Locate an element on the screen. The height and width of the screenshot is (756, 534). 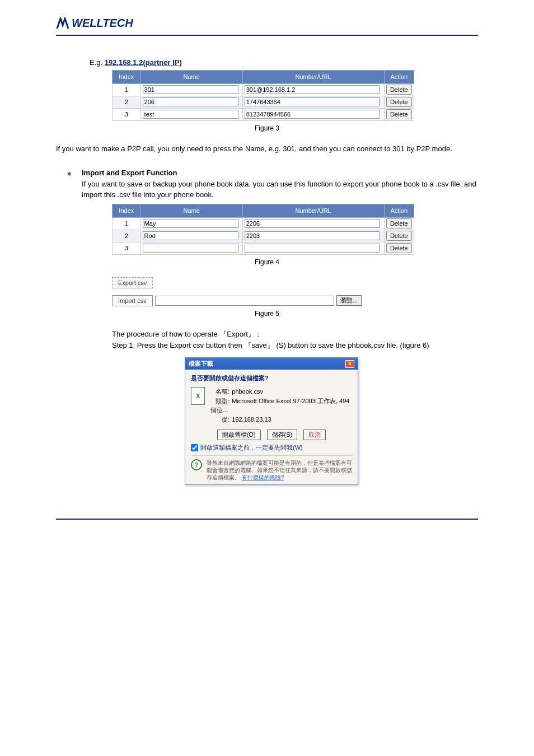
always-ask-checkbox-row: 開啟這類檔案之前，一定要先問我(W) is located at coordinates (271, 448).